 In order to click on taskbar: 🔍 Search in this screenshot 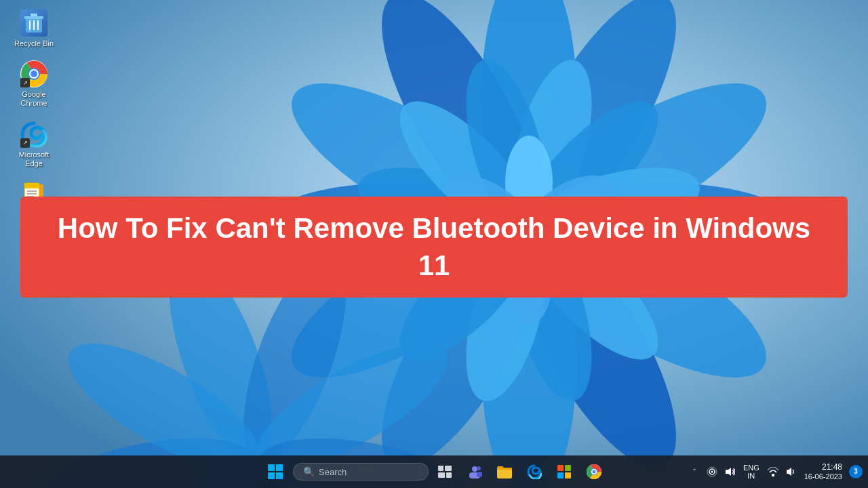, I will do `click(434, 472)`.